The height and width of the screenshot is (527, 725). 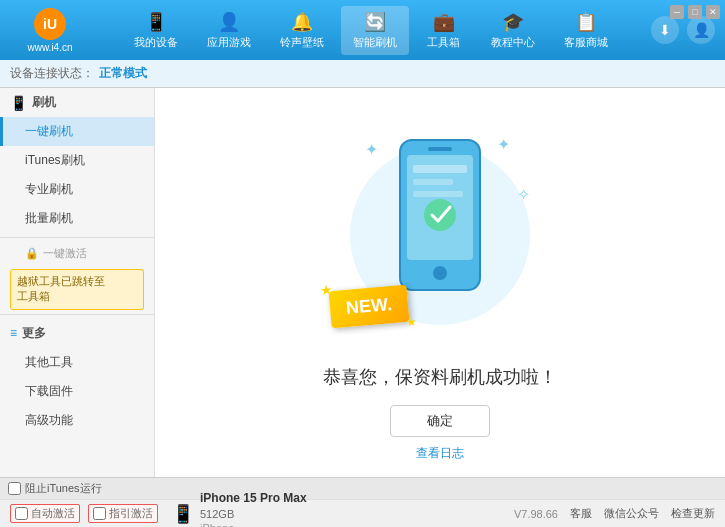 What do you see at coordinates (50, 24) in the screenshot?
I see `logo-icon: iU` at bounding box center [50, 24].